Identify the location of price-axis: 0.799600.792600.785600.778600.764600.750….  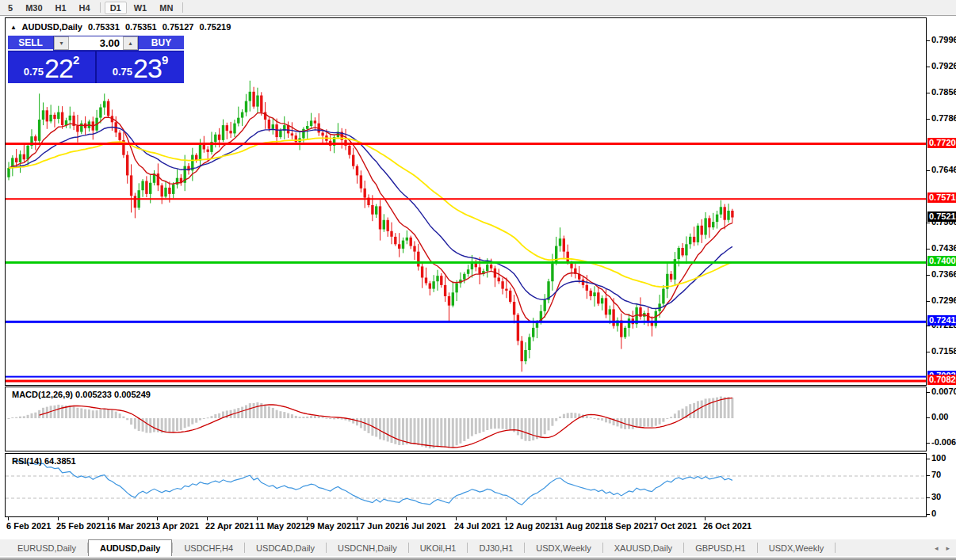
(941, 280).